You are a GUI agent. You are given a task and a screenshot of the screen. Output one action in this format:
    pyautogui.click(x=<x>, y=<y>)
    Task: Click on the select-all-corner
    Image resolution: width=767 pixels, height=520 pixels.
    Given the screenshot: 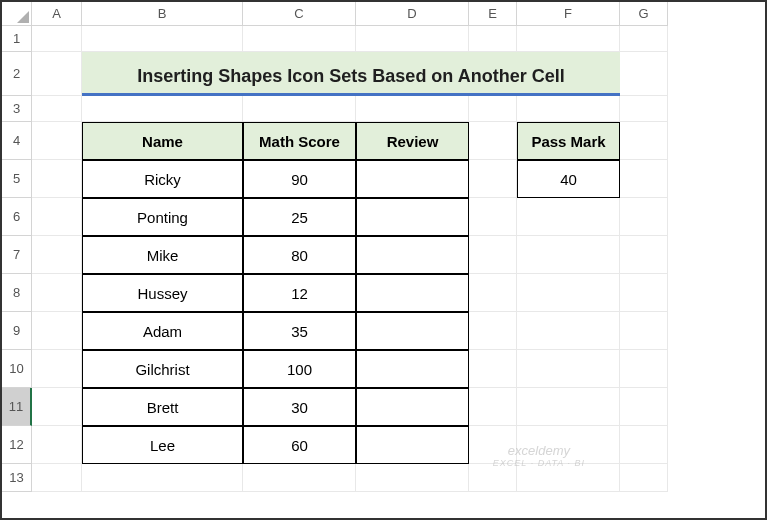 What is the action you would take?
    pyautogui.click(x=17, y=14)
    